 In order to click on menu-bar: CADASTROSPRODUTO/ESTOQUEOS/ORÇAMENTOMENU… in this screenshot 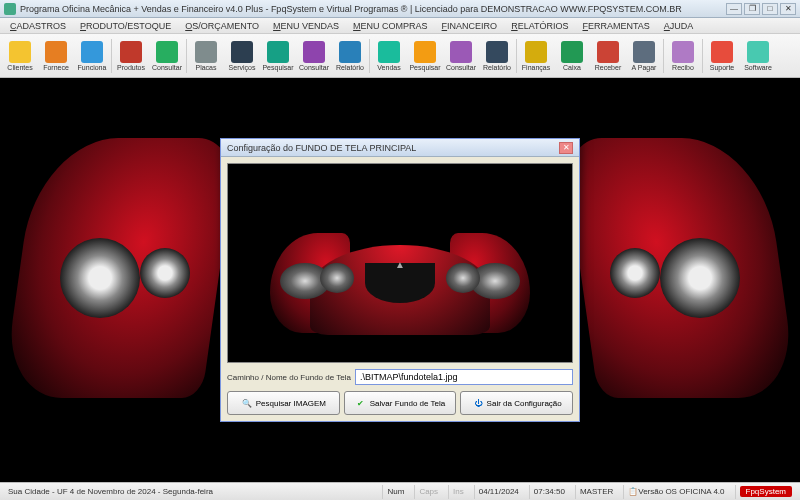, I will do `click(400, 26)`.